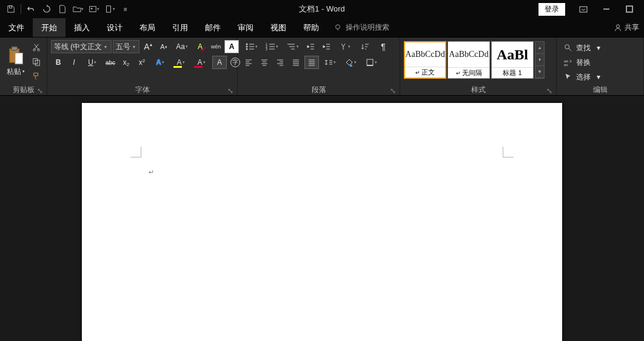 The image size is (644, 341). I want to click on align-center-icon, so click(264, 62).